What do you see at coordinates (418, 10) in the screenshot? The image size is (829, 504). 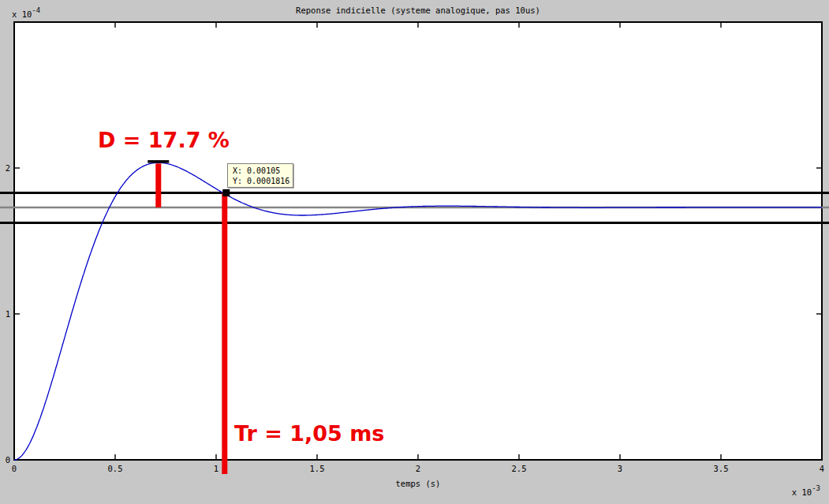 I see `chart-title: Reponse indicielle (systeme analogique, …` at bounding box center [418, 10].